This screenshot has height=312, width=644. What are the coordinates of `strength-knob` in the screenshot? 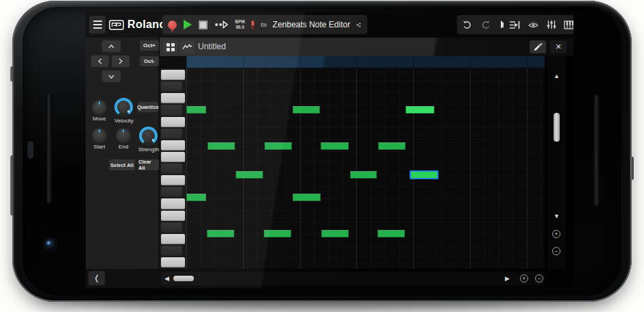 It's located at (148, 135).